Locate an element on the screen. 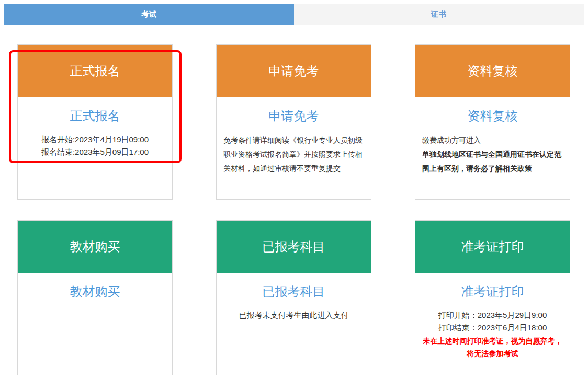  registered-subjects-link: 已报考科目 is located at coordinates (294, 292).